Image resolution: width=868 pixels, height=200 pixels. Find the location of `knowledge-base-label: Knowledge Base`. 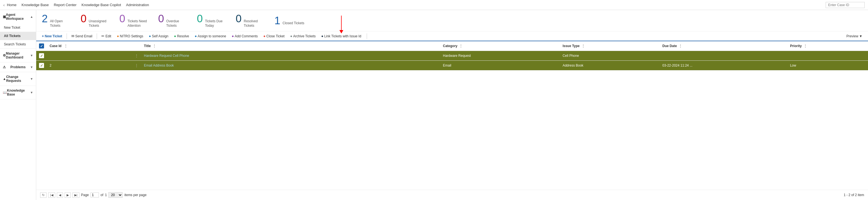

knowledge-base-label: Knowledge Base is located at coordinates (19, 92).